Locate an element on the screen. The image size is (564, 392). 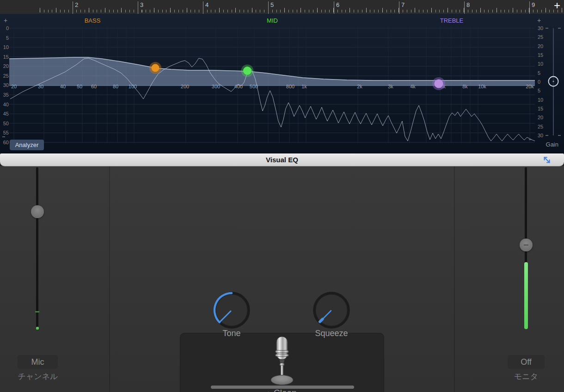
band-label-bass: BASS is located at coordinates (92, 20).